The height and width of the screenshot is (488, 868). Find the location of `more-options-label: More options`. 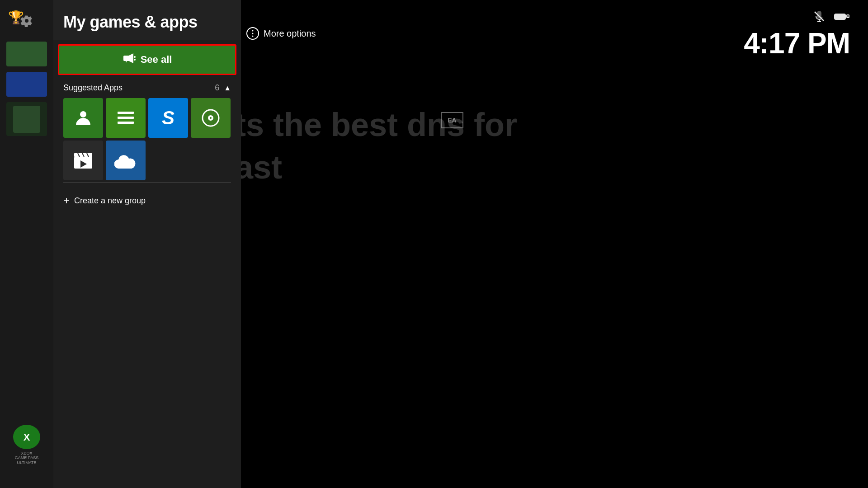

more-options-label: More options is located at coordinates (290, 33).